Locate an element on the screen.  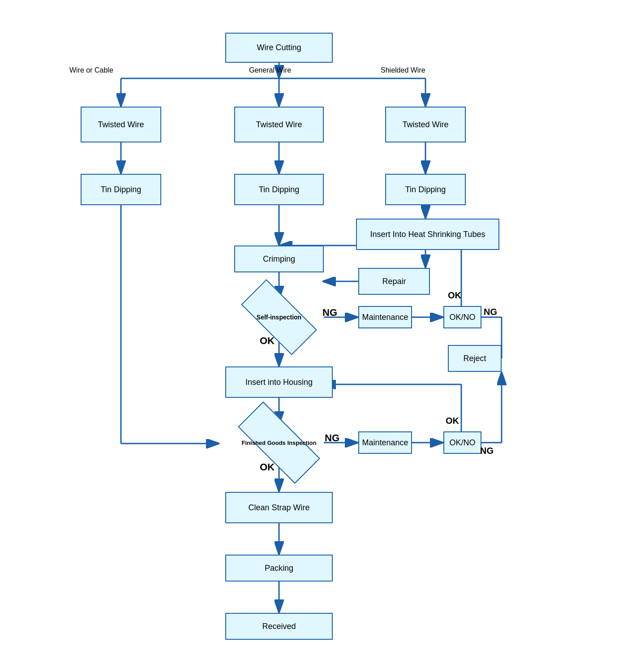
ng2-label: NG is located at coordinates (490, 312).